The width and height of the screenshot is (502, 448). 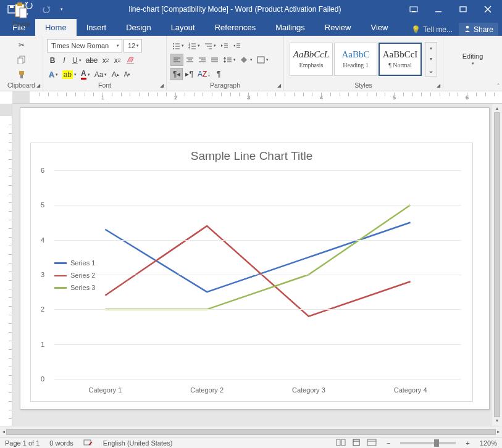 I want to click on format-painter-icon, so click(x=22, y=75).